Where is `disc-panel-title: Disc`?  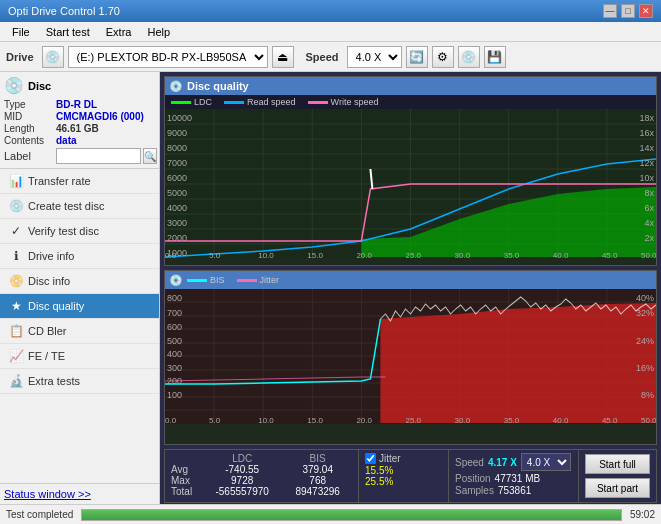
disc-panel-title: Disc is located at coordinates (40, 86).